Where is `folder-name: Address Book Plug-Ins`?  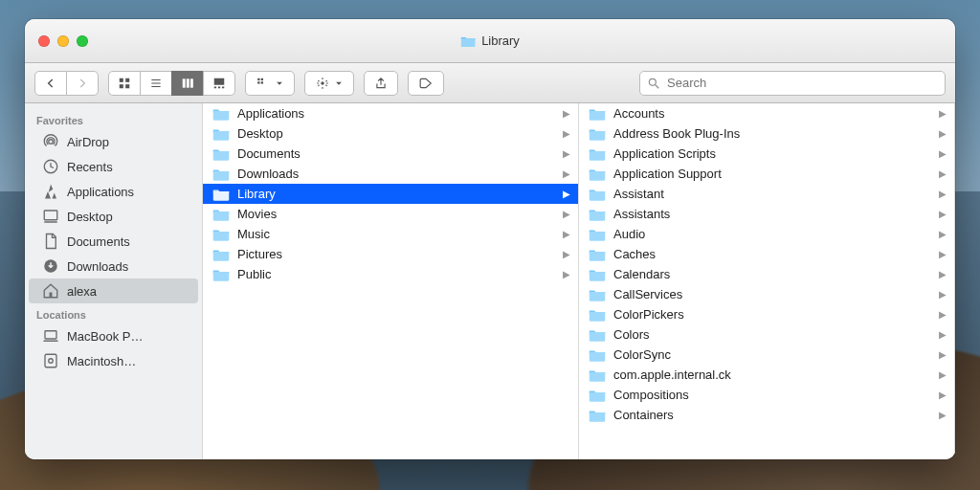
folder-name: Address Book Plug-Ins is located at coordinates (677, 134).